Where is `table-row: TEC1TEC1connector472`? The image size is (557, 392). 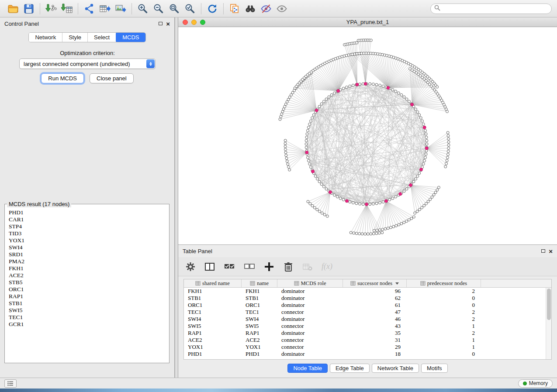
table-row: TEC1TEC1connector472 is located at coordinates (368, 312).